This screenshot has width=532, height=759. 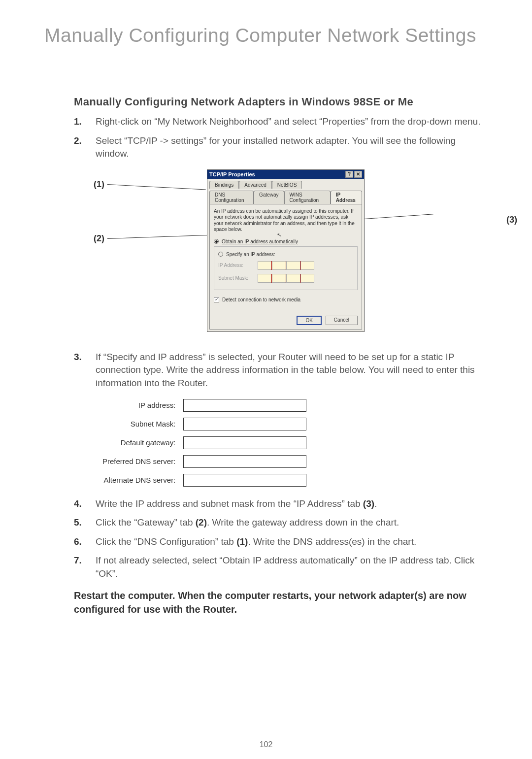 I want to click on tab-bindings: Bindings, so click(x=224, y=185).